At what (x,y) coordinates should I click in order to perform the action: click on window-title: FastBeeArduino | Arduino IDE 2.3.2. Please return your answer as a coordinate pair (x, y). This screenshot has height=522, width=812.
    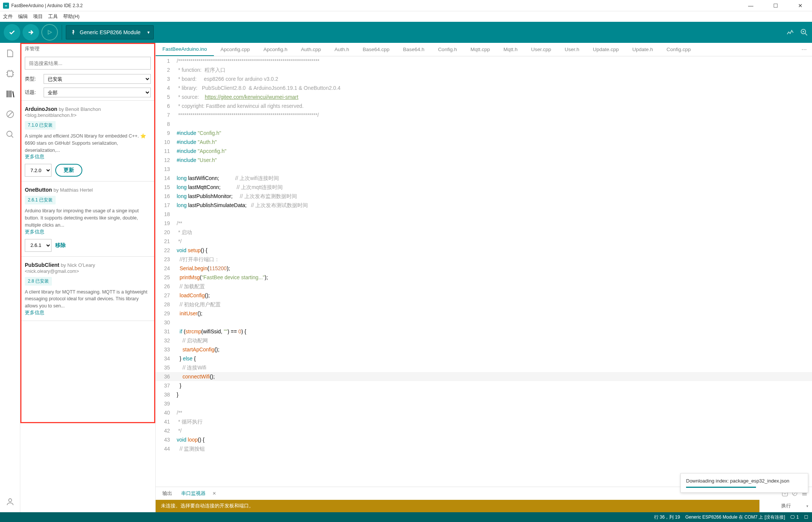
    Looking at the image, I should click on (377, 6).